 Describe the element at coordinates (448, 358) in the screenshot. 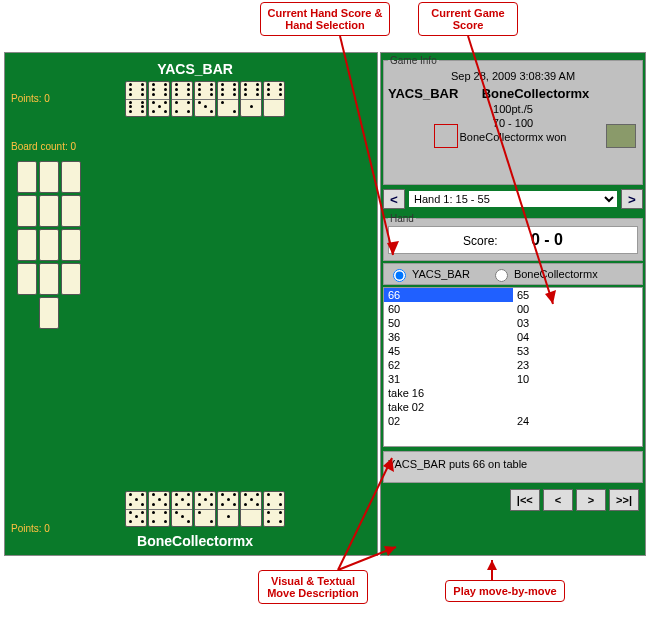

I see `moves-left-col: 66605036456231take 16take 0202` at that location.